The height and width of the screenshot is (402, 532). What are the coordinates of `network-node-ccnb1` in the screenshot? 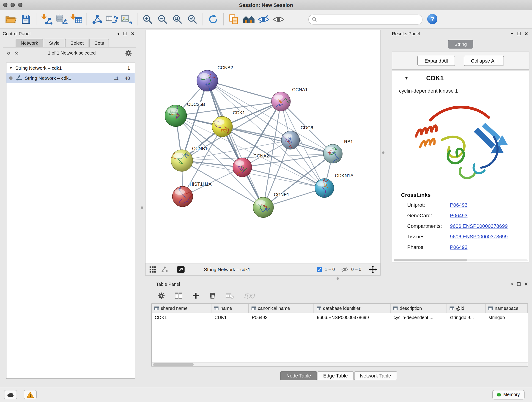 It's located at (182, 161).